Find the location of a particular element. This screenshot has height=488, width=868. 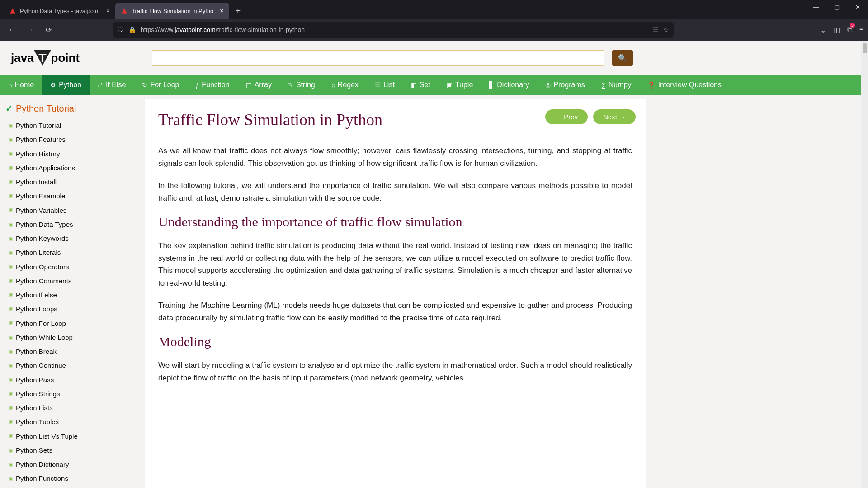

new-tab-button: + is located at coordinates (238, 11).